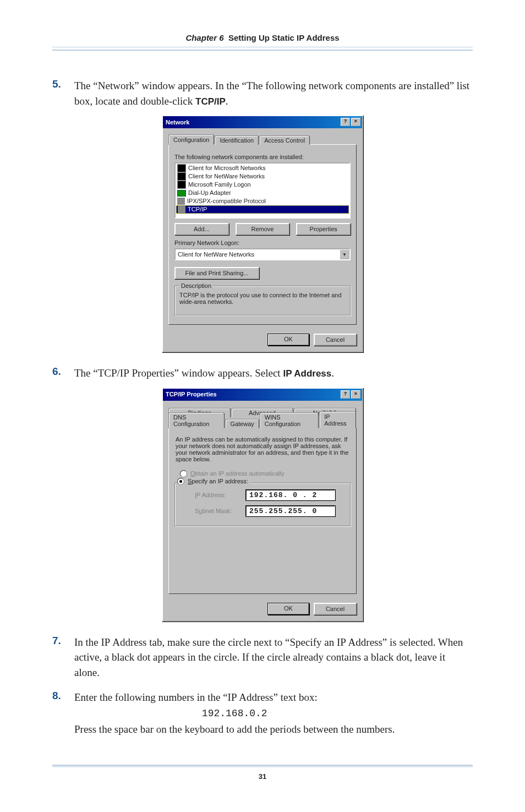  What do you see at coordinates (262, 168) in the screenshot?
I see `list-item: Client for Microsoft Networks` at bounding box center [262, 168].